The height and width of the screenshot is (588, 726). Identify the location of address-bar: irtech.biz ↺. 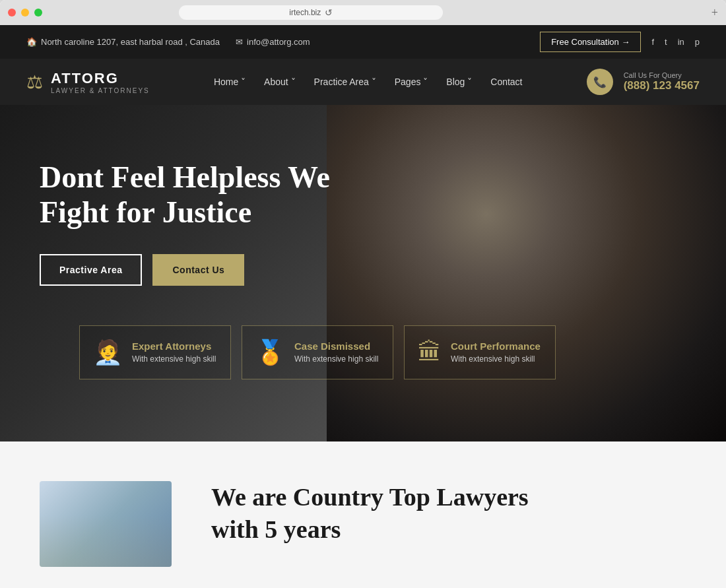
(311, 13).